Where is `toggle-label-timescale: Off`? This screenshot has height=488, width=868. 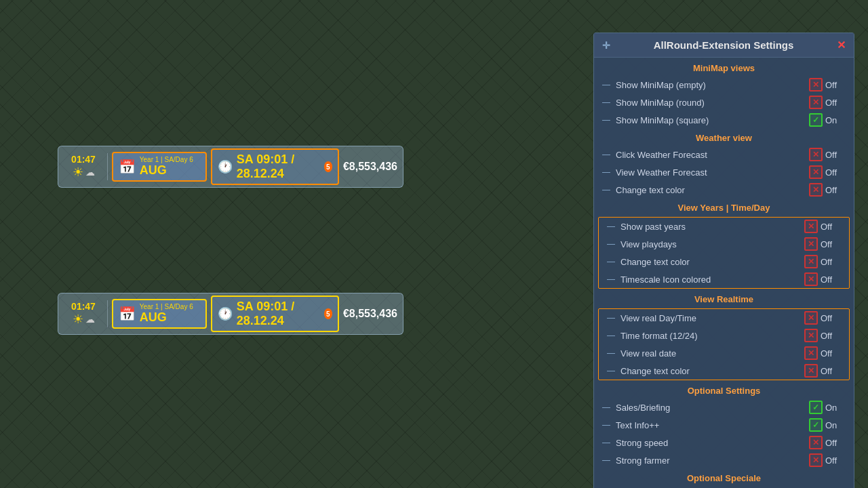 toggle-label-timescale: Off is located at coordinates (831, 279).